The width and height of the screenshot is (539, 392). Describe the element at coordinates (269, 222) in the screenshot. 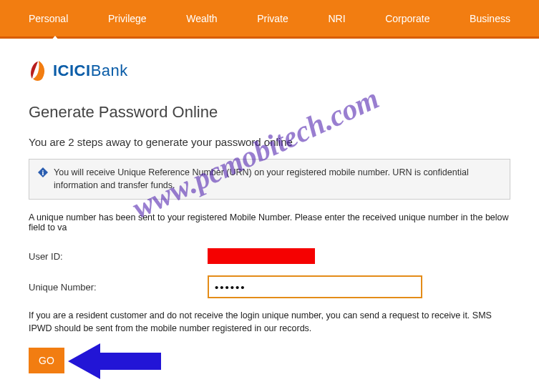

I see `instruction-text: A unique number has been sent to your re…` at that location.